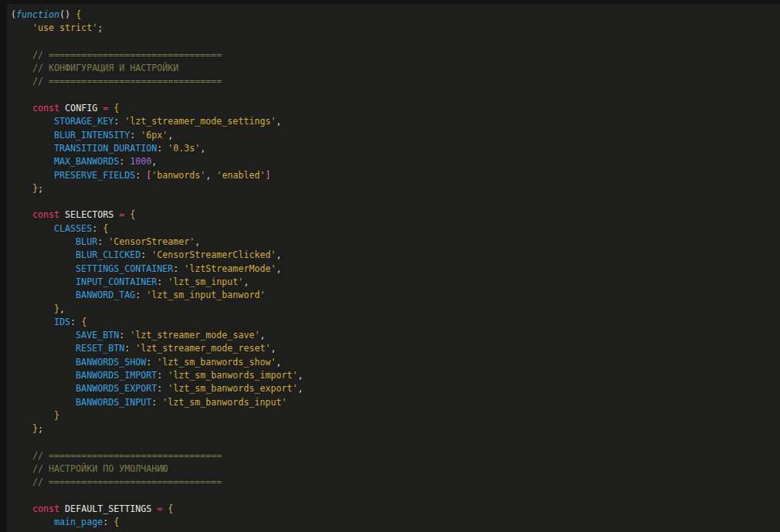  Describe the element at coordinates (205, 295) in the screenshot. I see `code-token-str: 'lzt_sm_input_banword'` at that location.